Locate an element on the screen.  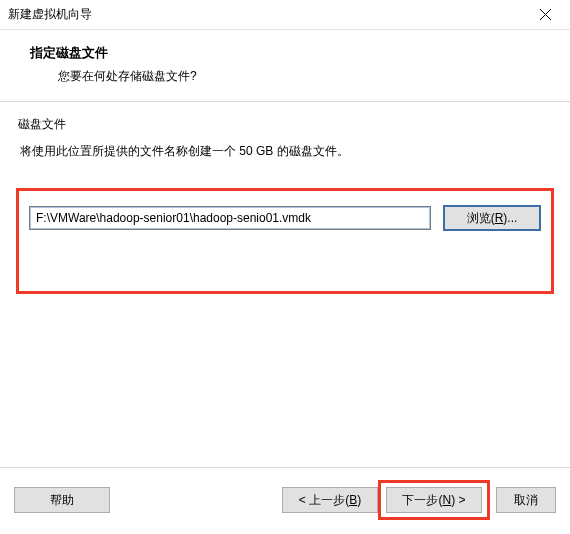
browse-button: 浏览(R)... is located at coordinates (492, 218).